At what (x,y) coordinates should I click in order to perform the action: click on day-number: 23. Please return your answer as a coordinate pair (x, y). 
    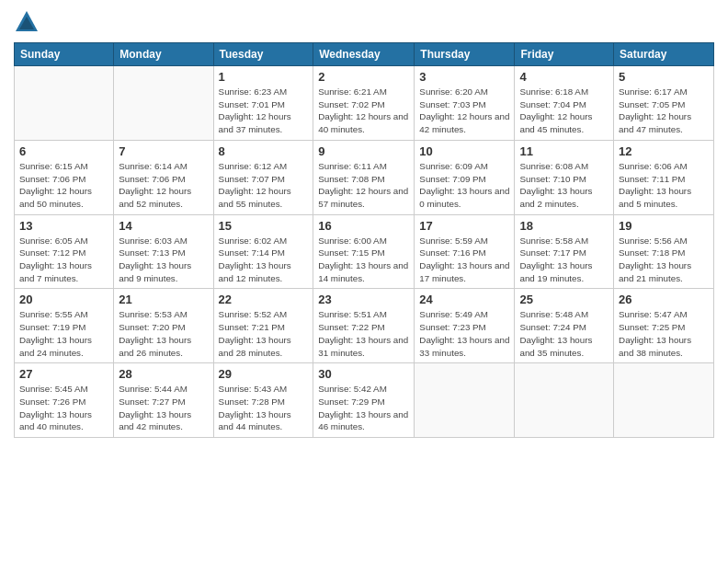
    Looking at the image, I should click on (364, 300).